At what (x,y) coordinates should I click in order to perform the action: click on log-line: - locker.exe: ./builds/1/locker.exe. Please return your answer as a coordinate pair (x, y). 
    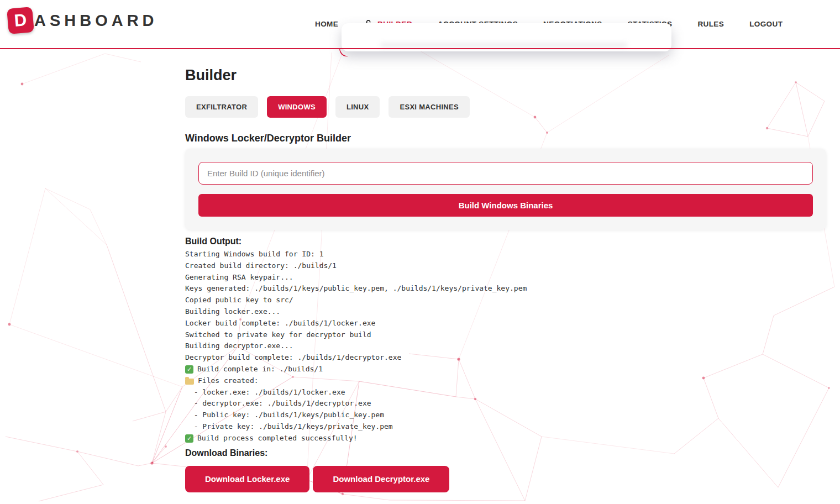
    Looking at the image, I should click on (506, 392).